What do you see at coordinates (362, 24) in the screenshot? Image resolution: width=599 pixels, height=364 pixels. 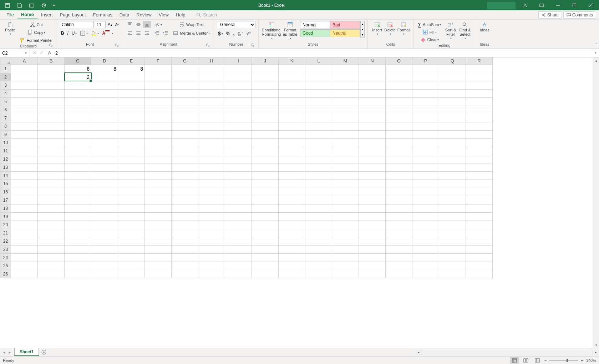 I see `styles-up-icon: ▴` at bounding box center [362, 24].